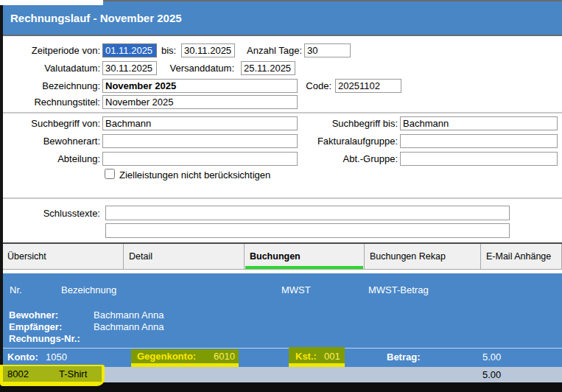  I want to click on tab-uebersicht: Übersicht, so click(63, 256).